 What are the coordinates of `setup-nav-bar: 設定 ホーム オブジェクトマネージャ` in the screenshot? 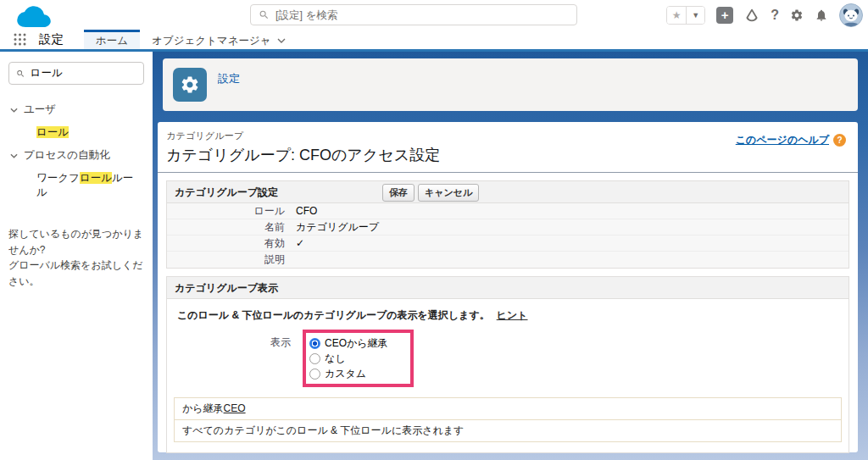 It's located at (434, 41).